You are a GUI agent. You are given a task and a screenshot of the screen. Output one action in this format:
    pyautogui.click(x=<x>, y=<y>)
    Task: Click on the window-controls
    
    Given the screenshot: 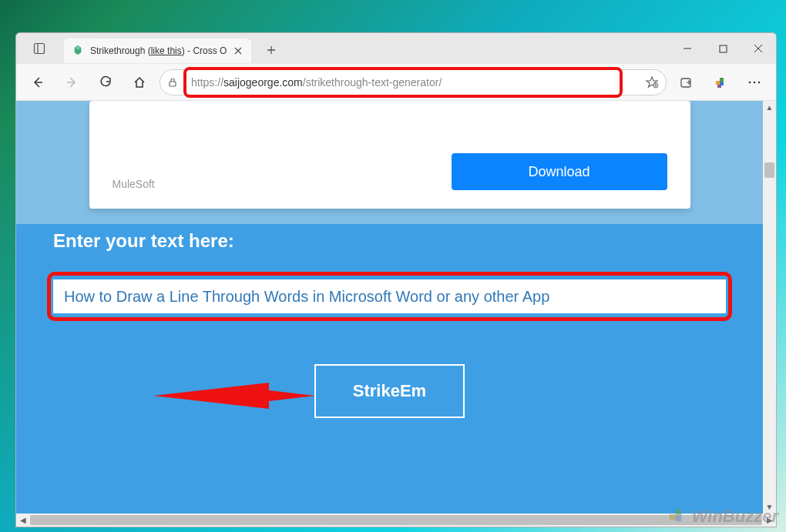 What is the action you would take?
    pyautogui.click(x=723, y=49)
    